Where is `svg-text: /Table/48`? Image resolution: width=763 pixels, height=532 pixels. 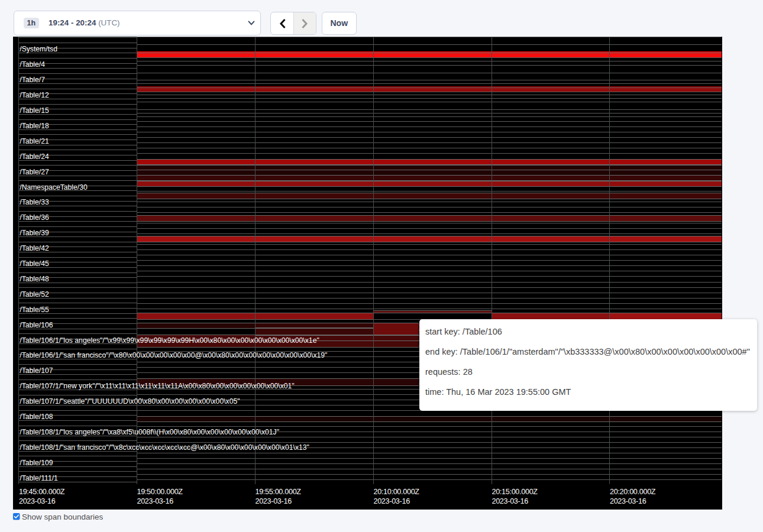 svg-text: /Table/48 is located at coordinates (34, 278).